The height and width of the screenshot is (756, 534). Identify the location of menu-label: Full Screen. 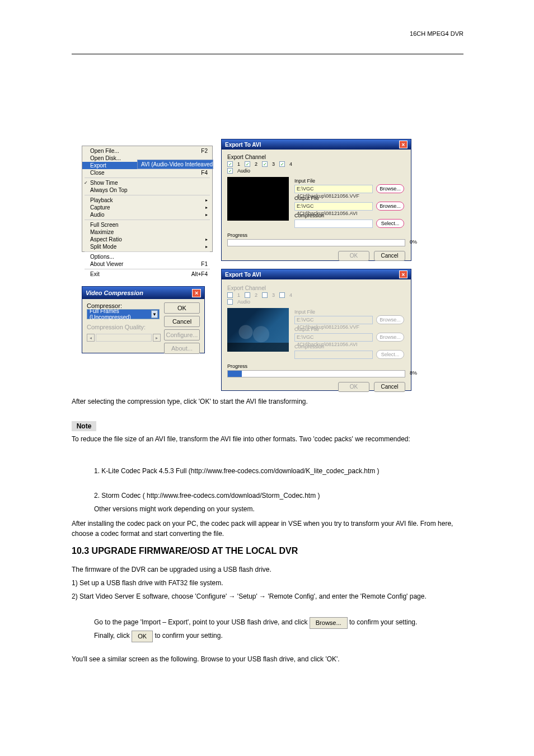
(104, 225).